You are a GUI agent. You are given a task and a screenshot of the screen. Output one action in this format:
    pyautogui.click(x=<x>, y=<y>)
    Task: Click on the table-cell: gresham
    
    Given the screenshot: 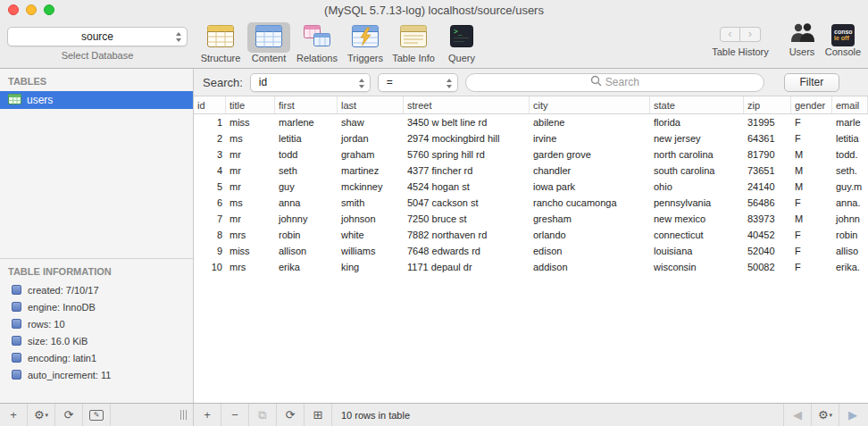 What is the action you would take?
    pyautogui.click(x=589, y=219)
    